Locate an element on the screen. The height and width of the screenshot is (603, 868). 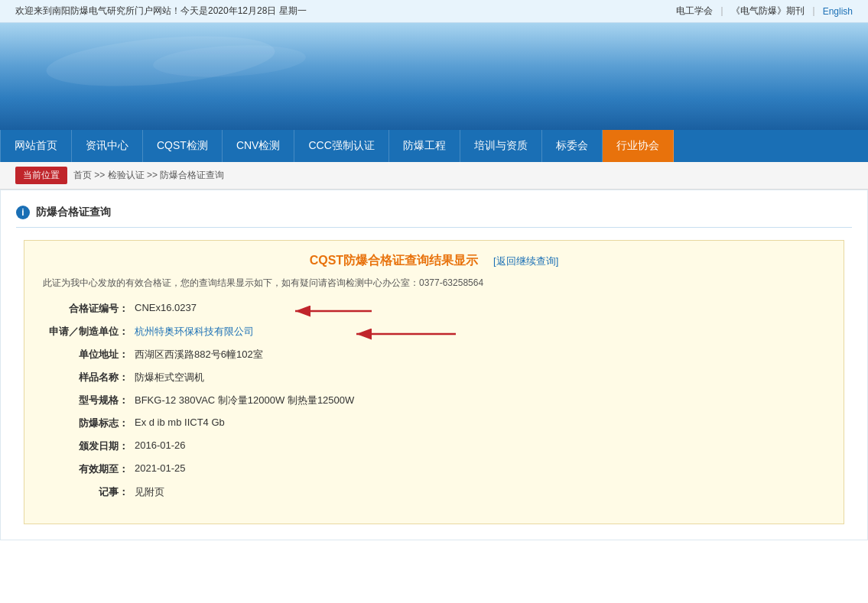
sep2: ｜ is located at coordinates (814, 11).